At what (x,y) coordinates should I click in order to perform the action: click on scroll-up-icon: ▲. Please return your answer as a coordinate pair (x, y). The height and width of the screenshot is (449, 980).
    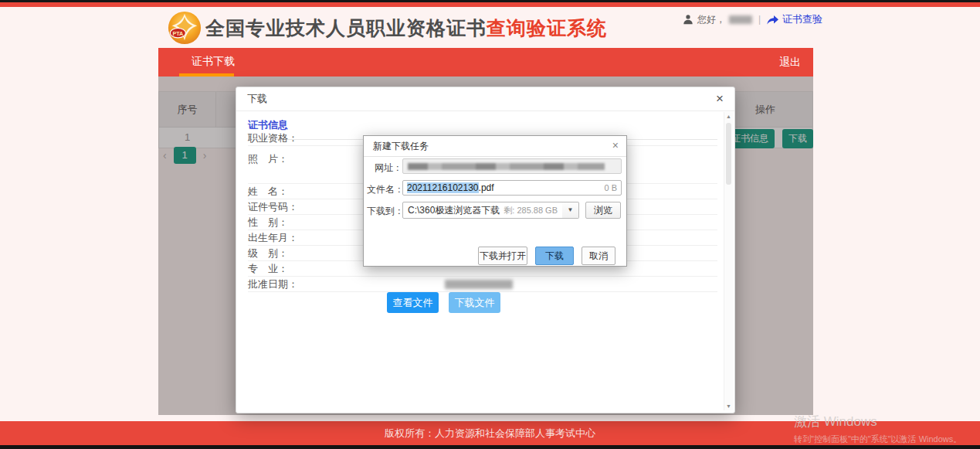
    Looking at the image, I should click on (729, 116).